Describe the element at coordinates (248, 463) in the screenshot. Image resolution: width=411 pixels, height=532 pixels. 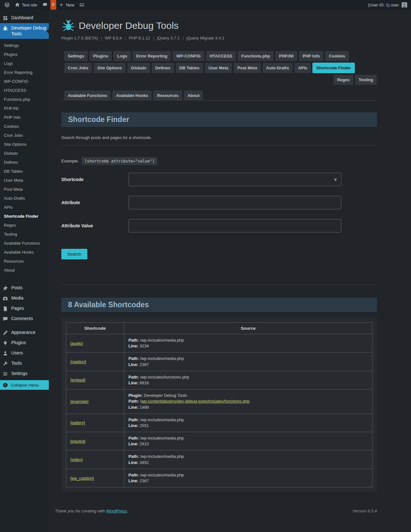
I see `source-line: Line: 3452` at that location.